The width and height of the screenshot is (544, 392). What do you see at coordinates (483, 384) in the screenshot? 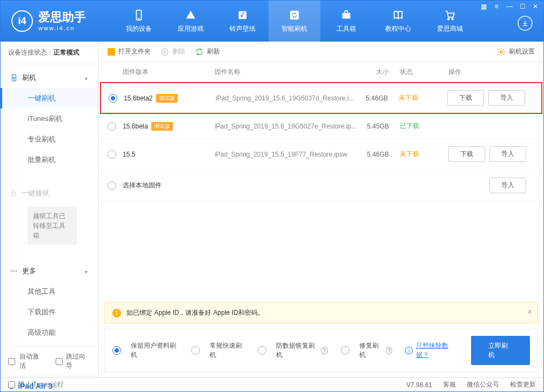
I see `wechat-link: 微信公众号` at bounding box center [483, 384].